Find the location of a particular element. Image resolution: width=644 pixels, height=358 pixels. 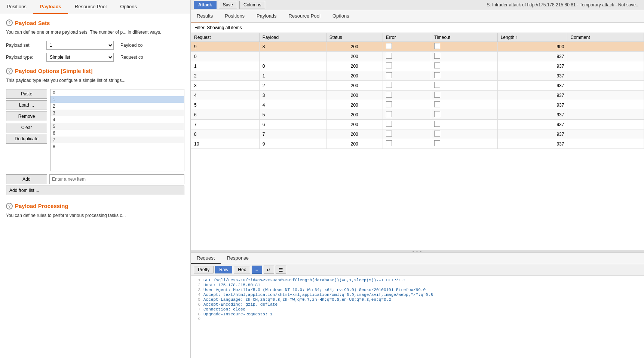

payload-count-label: Payload co is located at coordinates (132, 45).